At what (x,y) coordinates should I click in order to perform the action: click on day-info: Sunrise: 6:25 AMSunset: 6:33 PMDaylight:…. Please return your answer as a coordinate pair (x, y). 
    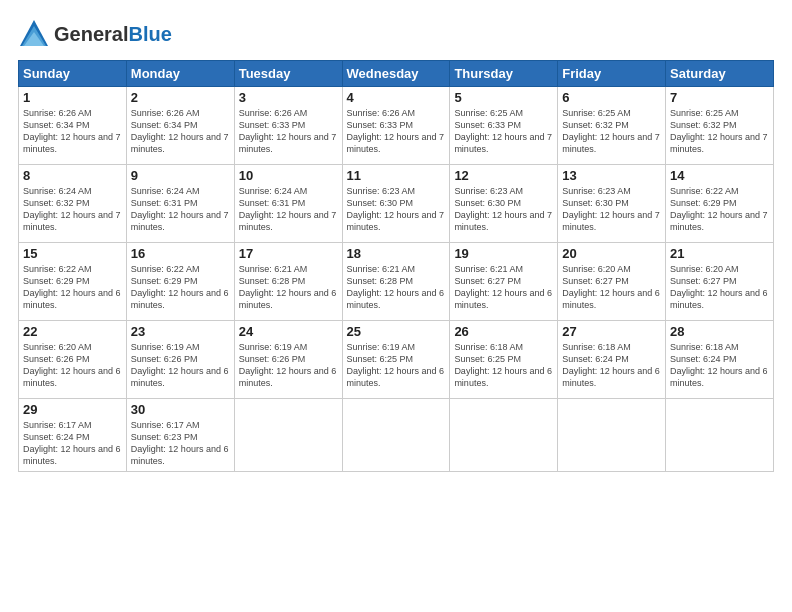
    Looking at the image, I should click on (504, 132).